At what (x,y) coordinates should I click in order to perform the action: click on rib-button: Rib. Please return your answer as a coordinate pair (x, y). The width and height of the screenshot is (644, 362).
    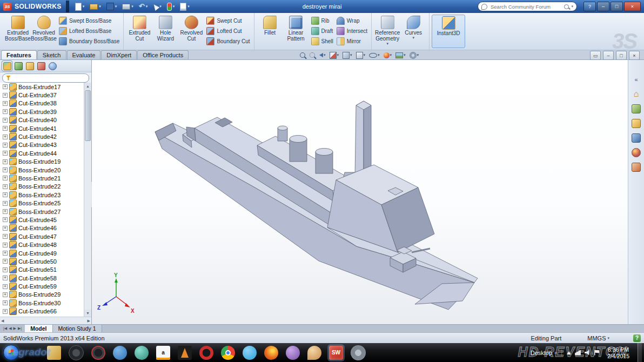
    Looking at the image, I should click on (322, 21).